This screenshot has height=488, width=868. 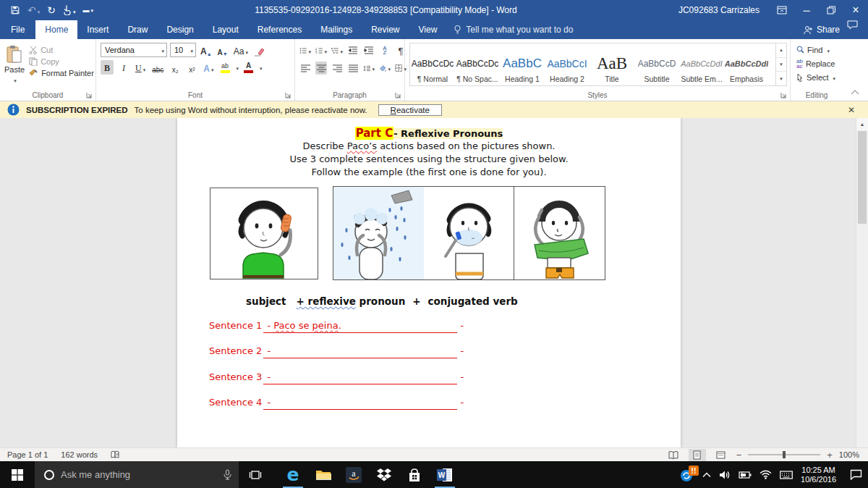 What do you see at coordinates (354, 475) in the screenshot?
I see `taskbar-amazon-icon: a` at bounding box center [354, 475].